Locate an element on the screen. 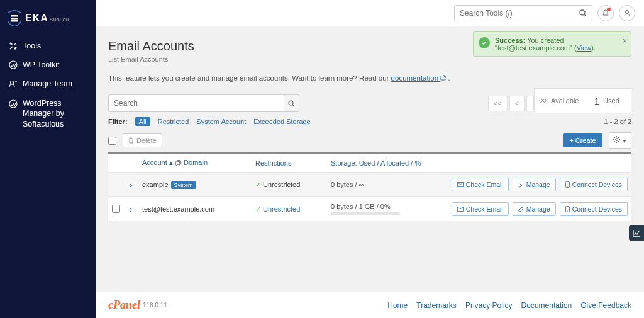 This screenshot has width=644, height=318. col-used: Used is located at coordinates (367, 163).